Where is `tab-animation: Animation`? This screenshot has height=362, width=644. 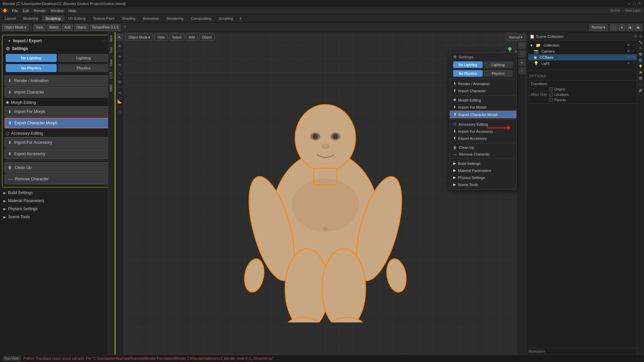
tab-animation: Animation is located at coordinates (151, 18).